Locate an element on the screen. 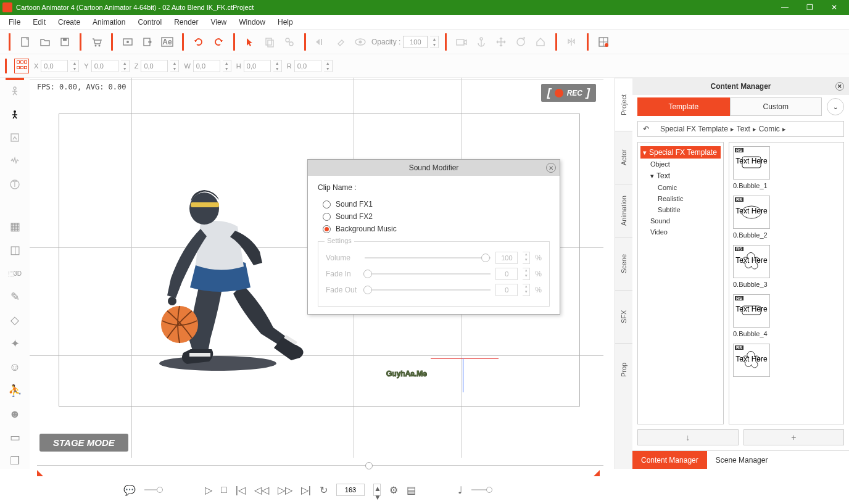  bone-tool-icon is located at coordinates (15, 114).